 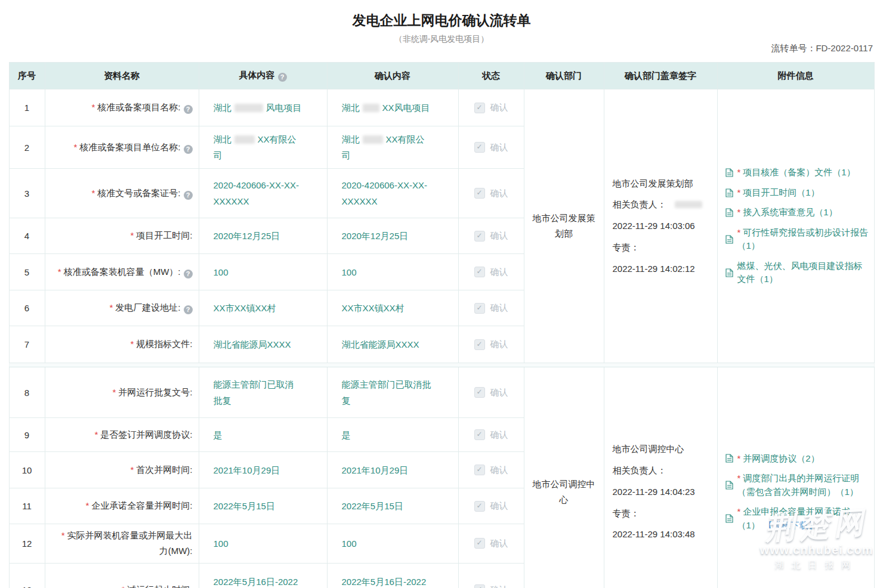 What do you see at coordinates (798, 240) in the screenshot?
I see `attachment-link: *可行性研究报告或初步设计报告（1）` at bounding box center [798, 240].